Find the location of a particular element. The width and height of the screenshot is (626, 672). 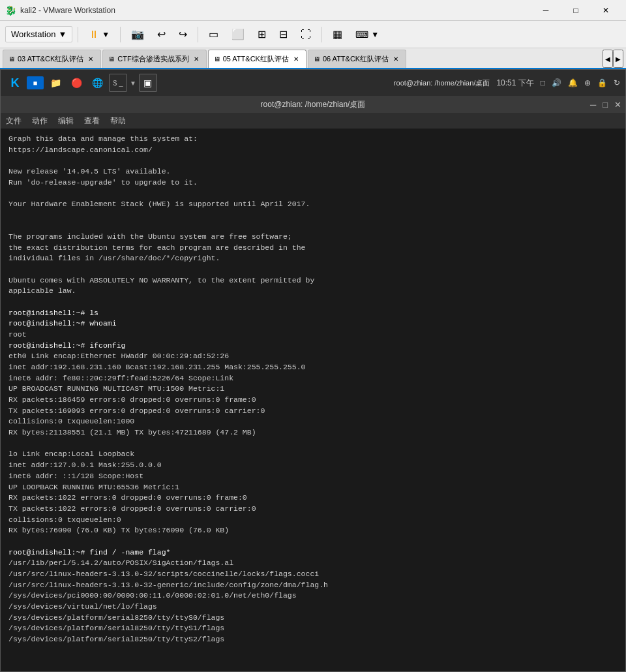

globe-icon: 🌐 is located at coordinates (97, 83).